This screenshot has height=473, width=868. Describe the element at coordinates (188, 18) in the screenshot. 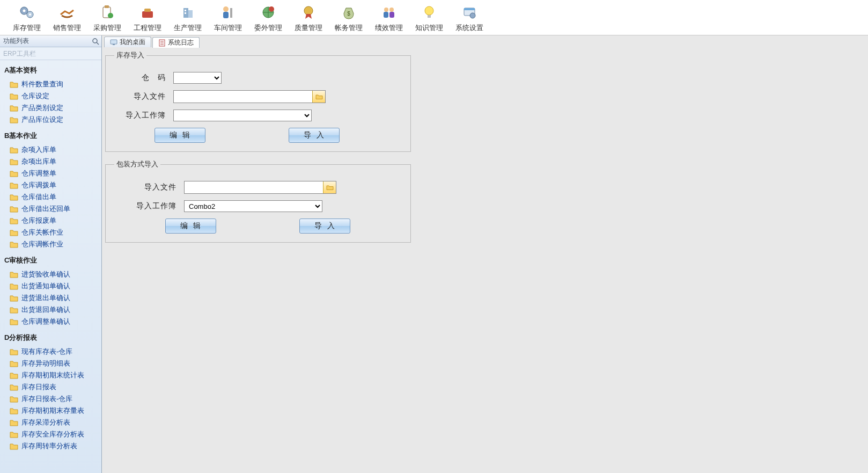

I see `toolbar-production: 生产管理` at that location.